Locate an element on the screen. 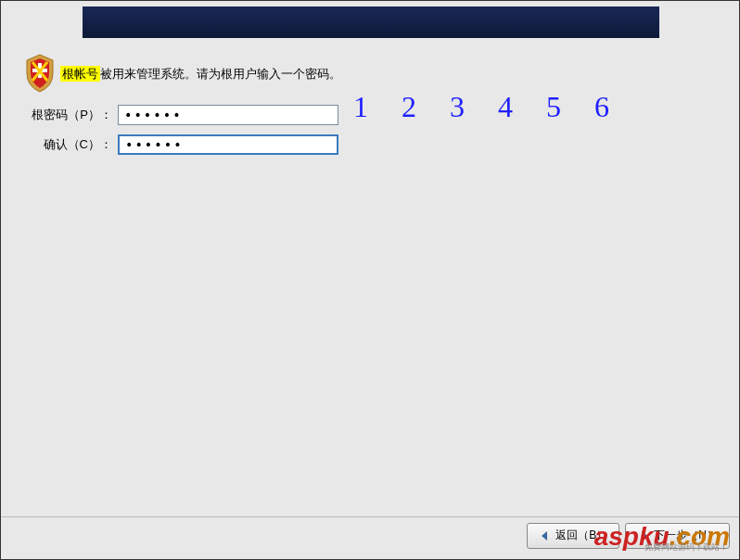  password-label: 根密码（P）： is located at coordinates (66, 115).